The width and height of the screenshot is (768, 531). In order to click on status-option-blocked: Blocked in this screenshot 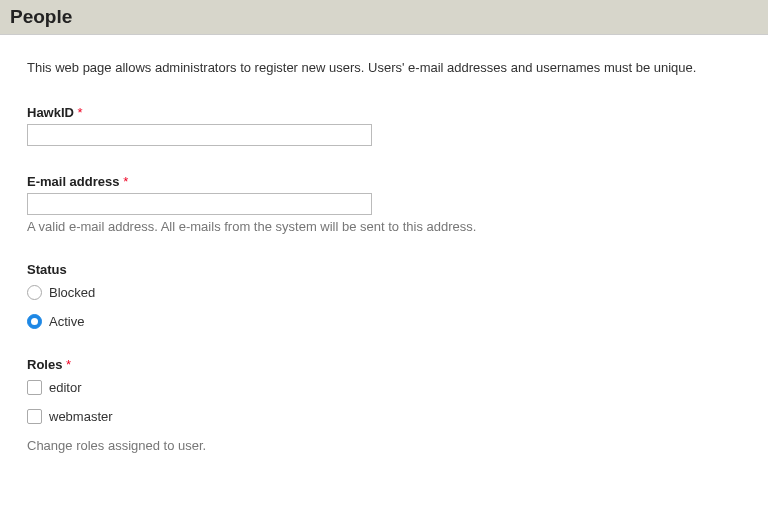, I will do `click(384, 292)`.